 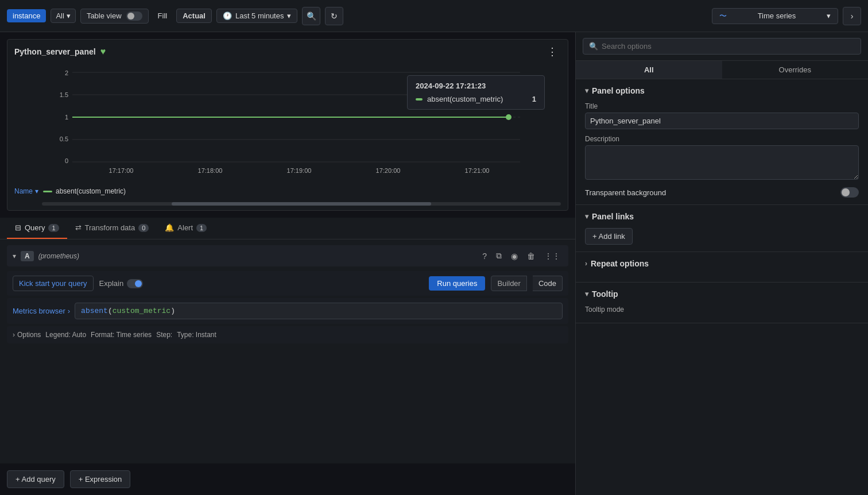 What do you see at coordinates (531, 256) in the screenshot?
I see `delete-query-button: 🗑` at bounding box center [531, 256].